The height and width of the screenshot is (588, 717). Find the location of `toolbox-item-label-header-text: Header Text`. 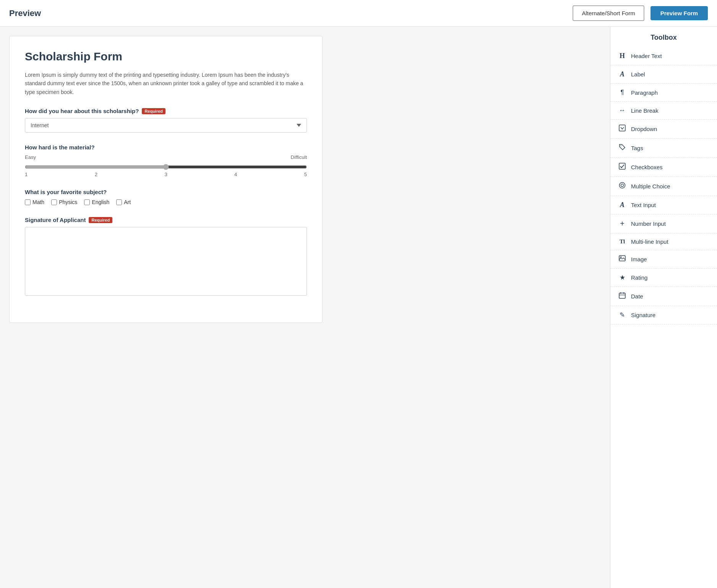

toolbox-item-label-header-text: Header Text is located at coordinates (647, 56).